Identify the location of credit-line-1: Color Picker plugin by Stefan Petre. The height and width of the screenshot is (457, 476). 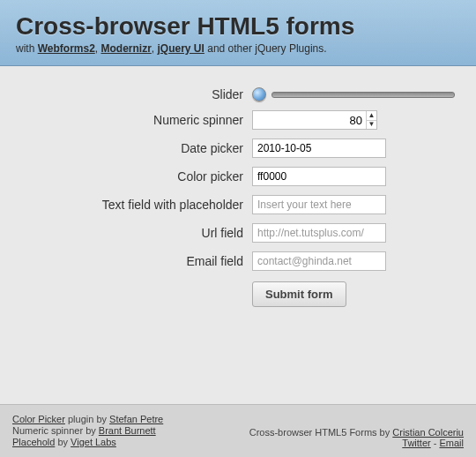
(88, 419).